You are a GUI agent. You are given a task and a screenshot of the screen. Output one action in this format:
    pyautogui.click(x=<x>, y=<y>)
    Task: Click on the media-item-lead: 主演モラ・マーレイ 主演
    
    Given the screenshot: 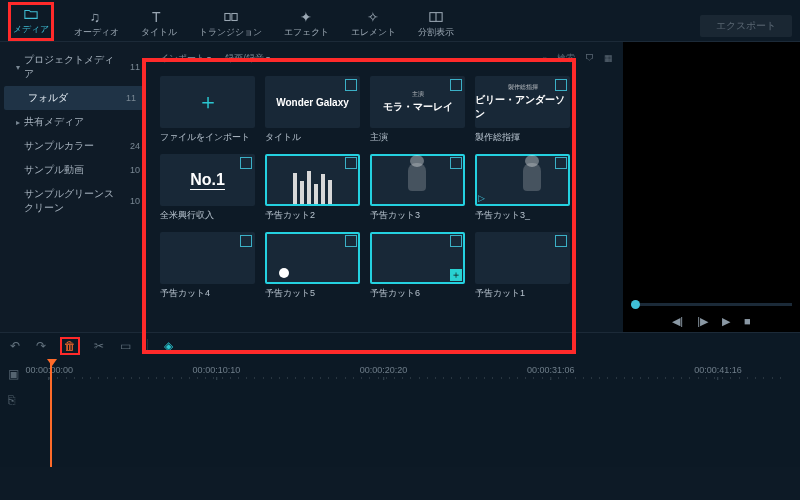 What is the action you would take?
    pyautogui.click(x=418, y=110)
    